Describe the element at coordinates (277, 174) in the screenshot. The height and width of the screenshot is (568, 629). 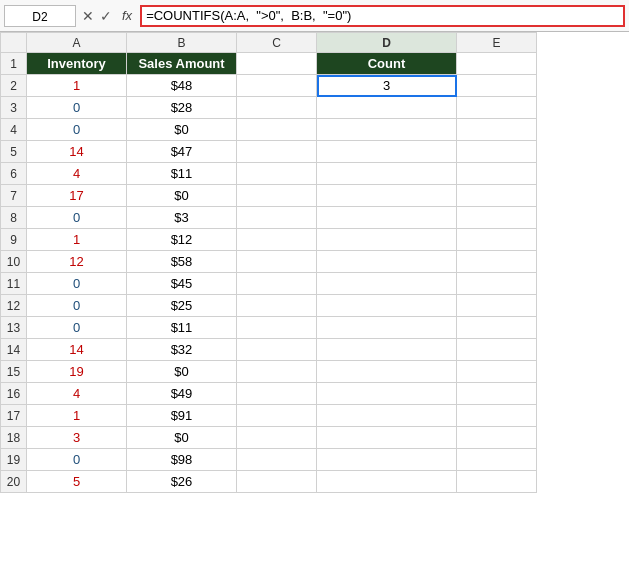
I see `cell-c6` at that location.